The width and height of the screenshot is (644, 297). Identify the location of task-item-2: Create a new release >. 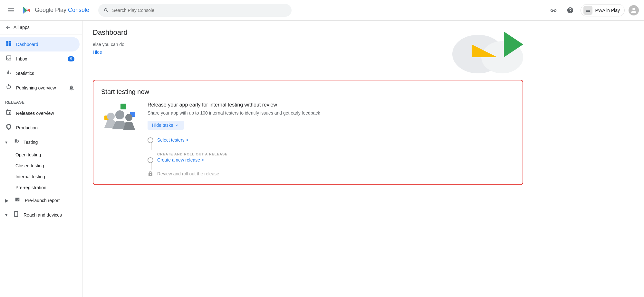
(180, 160).